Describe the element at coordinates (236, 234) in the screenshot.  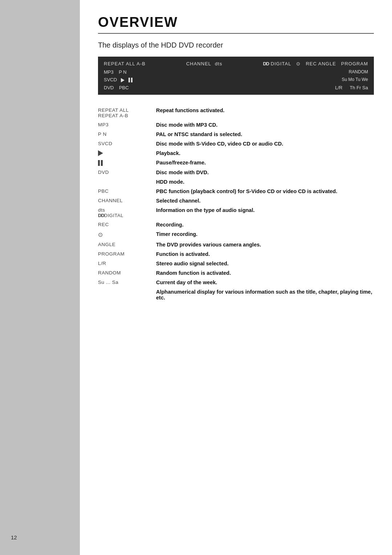
I see `table-row: ⊙Timer recording.` at that location.